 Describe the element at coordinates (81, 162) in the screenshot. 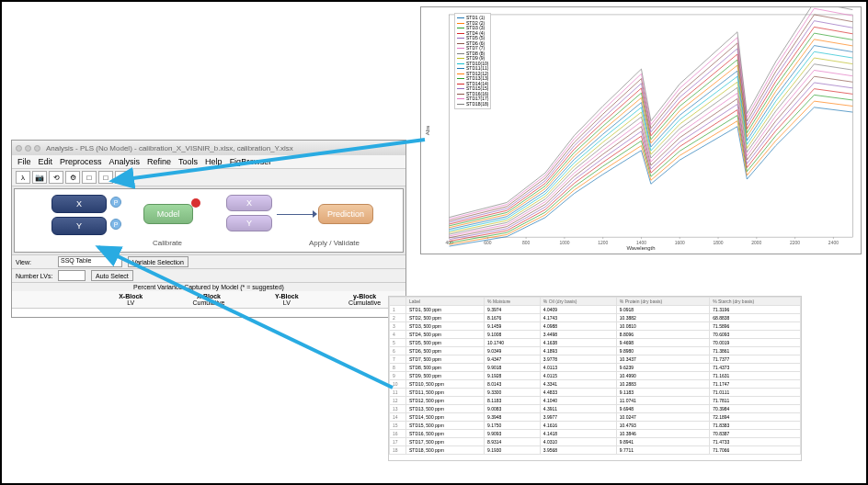

I see `menu-preprocess: Preprocess` at that location.